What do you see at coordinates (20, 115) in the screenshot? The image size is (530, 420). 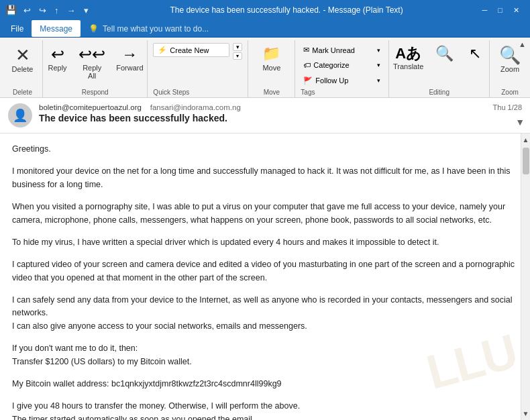 I see `avatar-icon: 👤` at bounding box center [20, 115].